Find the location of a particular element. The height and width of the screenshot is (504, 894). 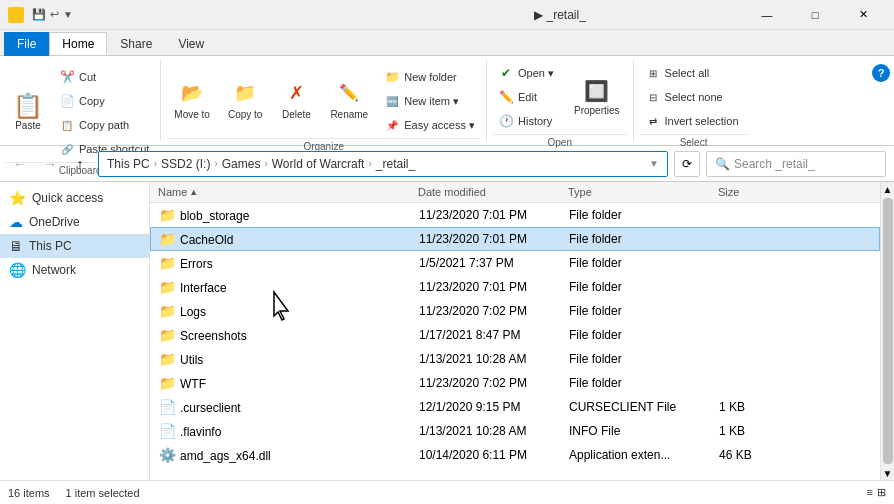

maximize-button: □ is located at coordinates (815, 15).